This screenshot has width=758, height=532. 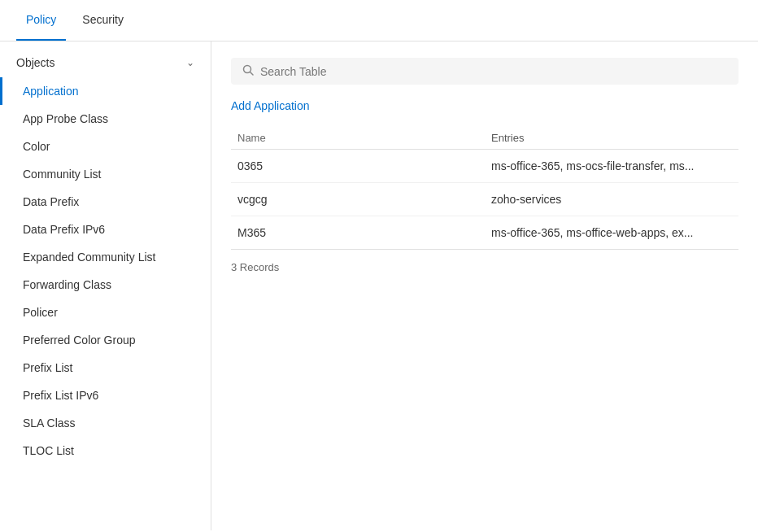 What do you see at coordinates (106, 368) in the screenshot?
I see `sidebar-item-prefix-list: Prefix List` at bounding box center [106, 368].